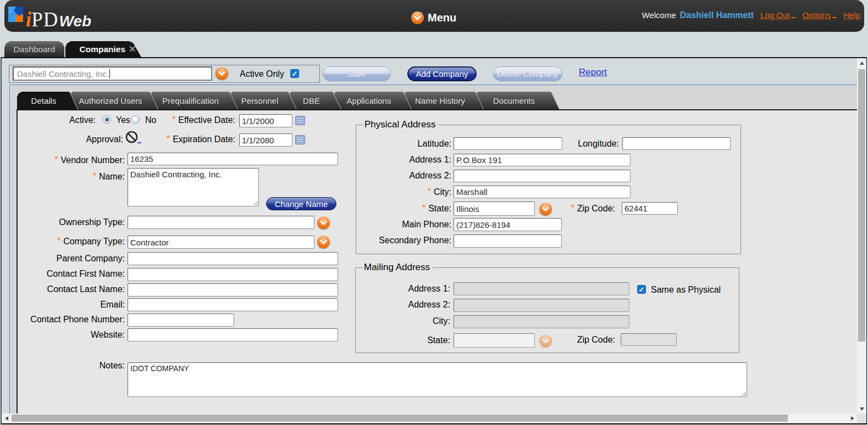  What do you see at coordinates (862, 205) in the screenshot?
I see `vertical-scrollbar-thumb` at bounding box center [862, 205].